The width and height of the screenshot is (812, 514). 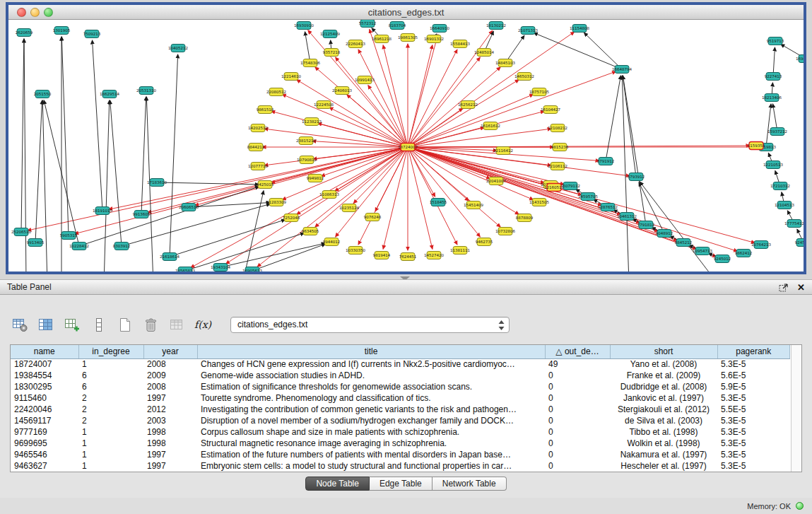 I want to click on table-cell: Yano et al. (2008), so click(x=664, y=364).